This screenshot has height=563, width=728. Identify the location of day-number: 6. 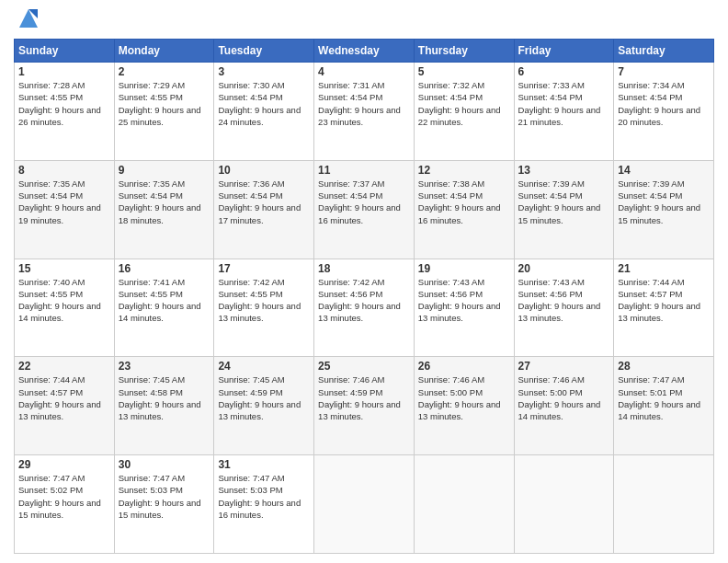
(564, 72).